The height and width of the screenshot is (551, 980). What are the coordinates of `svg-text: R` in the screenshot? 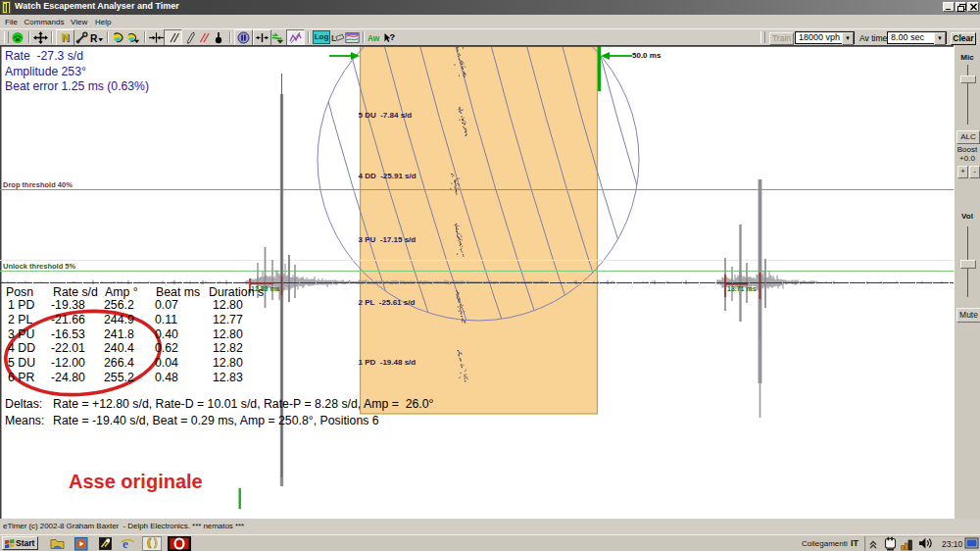 It's located at (94, 37).